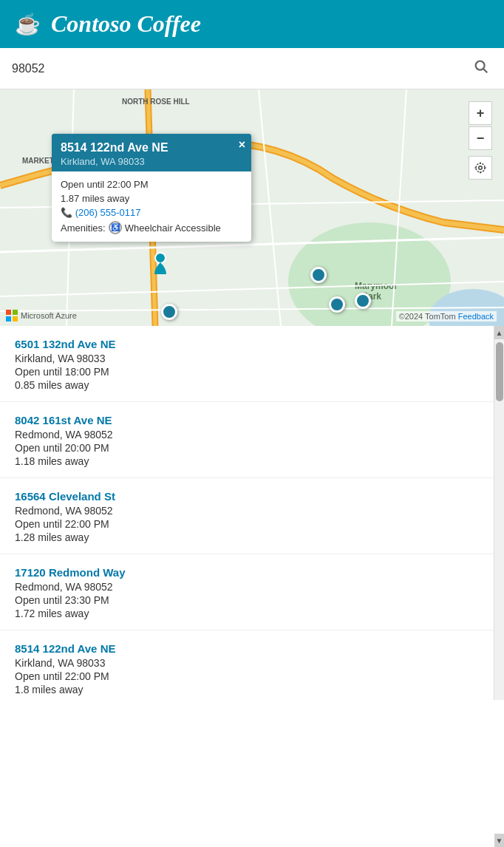 The image size is (504, 847). I want to click on result-address-3: 17120 Redmond Way, so click(247, 572).